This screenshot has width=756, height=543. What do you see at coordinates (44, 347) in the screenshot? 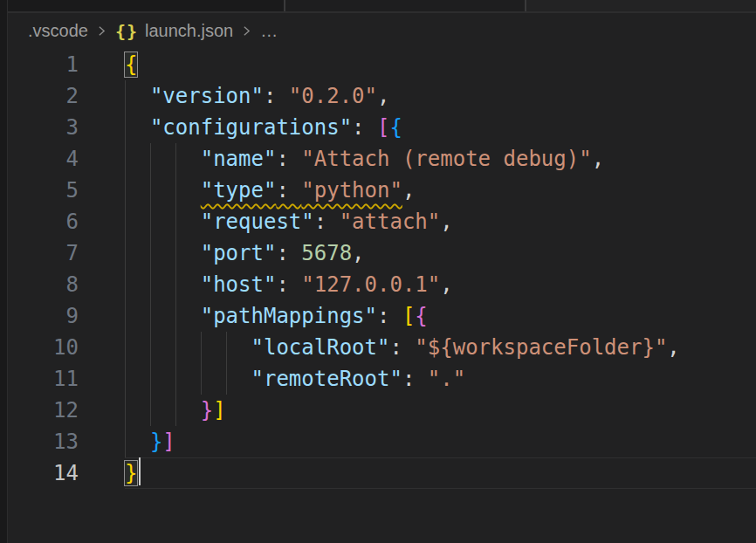
I see `line-number: 10` at bounding box center [44, 347].